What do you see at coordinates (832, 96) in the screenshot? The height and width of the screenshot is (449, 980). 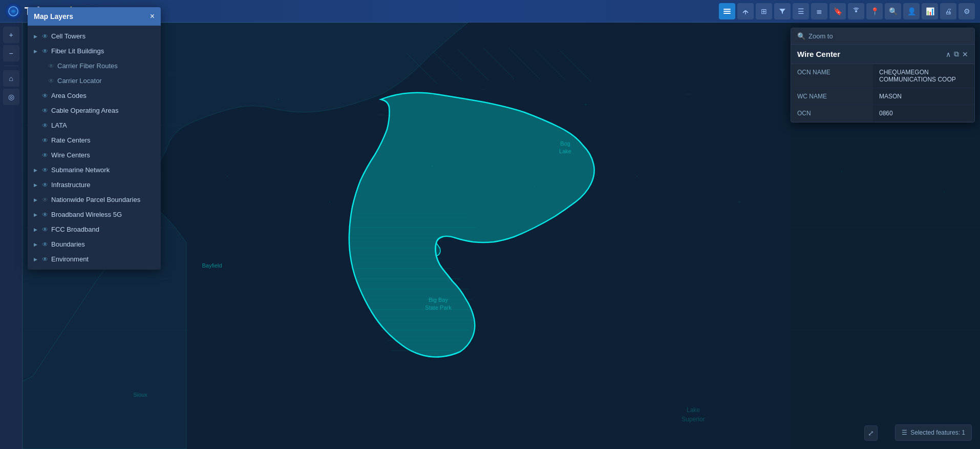 I see `wire-field-key: WC NAME` at bounding box center [832, 96].